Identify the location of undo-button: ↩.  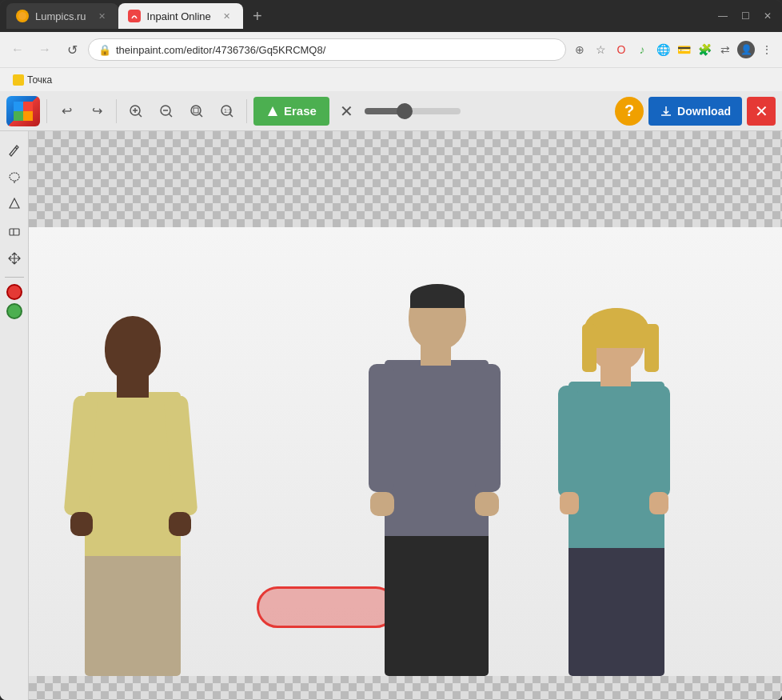
(66, 111).